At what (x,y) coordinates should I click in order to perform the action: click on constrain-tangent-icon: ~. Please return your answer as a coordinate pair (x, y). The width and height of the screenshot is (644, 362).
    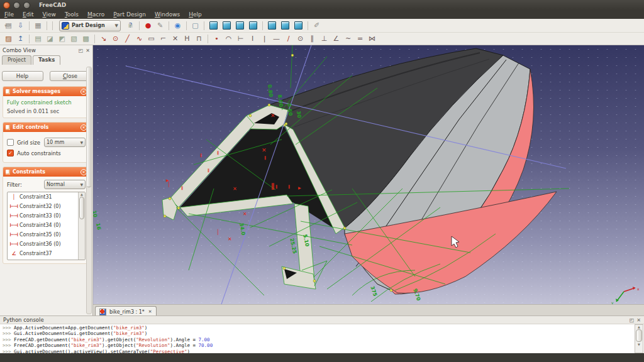
    Looking at the image, I should click on (348, 39).